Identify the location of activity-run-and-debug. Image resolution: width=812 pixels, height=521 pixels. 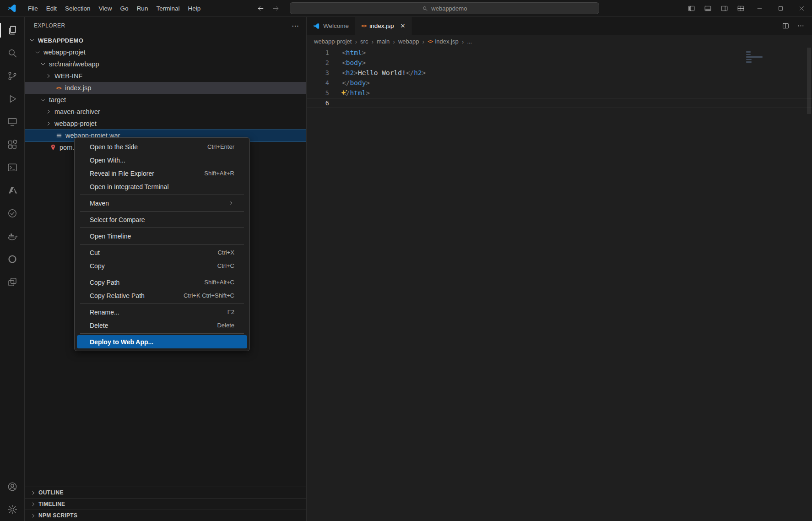
(12, 99).